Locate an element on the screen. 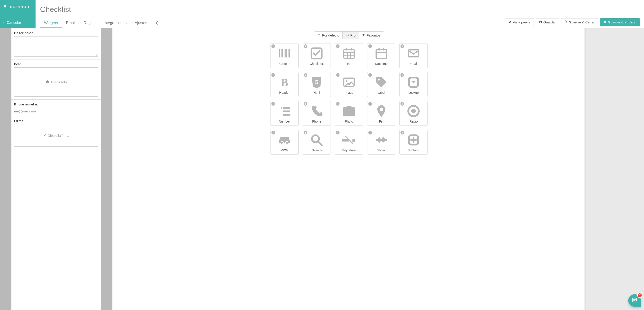  widget-card-rdw: iRDW is located at coordinates (284, 142).